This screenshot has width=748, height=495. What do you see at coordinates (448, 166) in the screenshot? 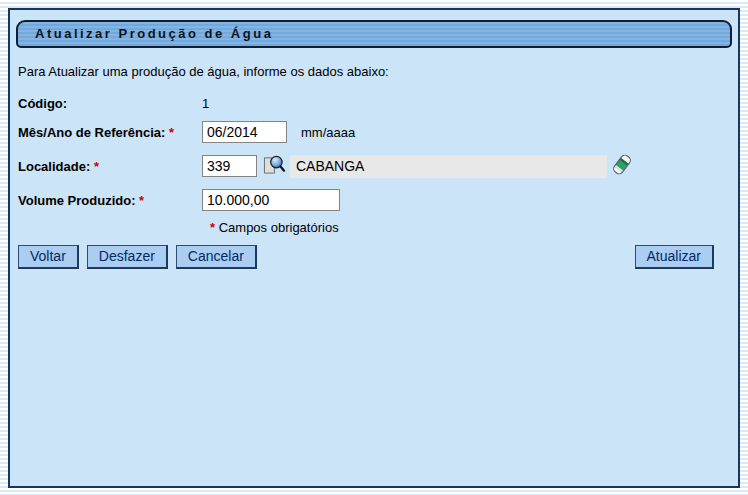
I see `localidade-name-field: CABANGA` at bounding box center [448, 166].